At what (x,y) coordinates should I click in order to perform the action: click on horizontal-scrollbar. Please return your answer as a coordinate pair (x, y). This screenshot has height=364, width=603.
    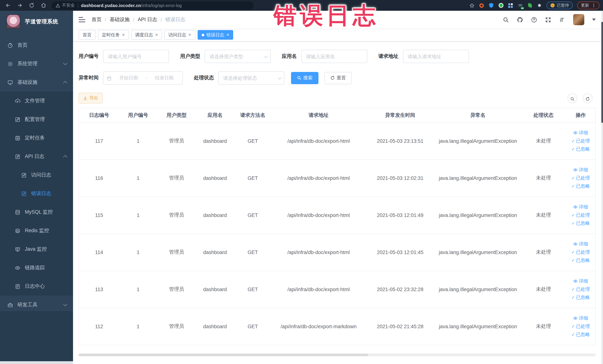
    Looking at the image, I should click on (337, 355).